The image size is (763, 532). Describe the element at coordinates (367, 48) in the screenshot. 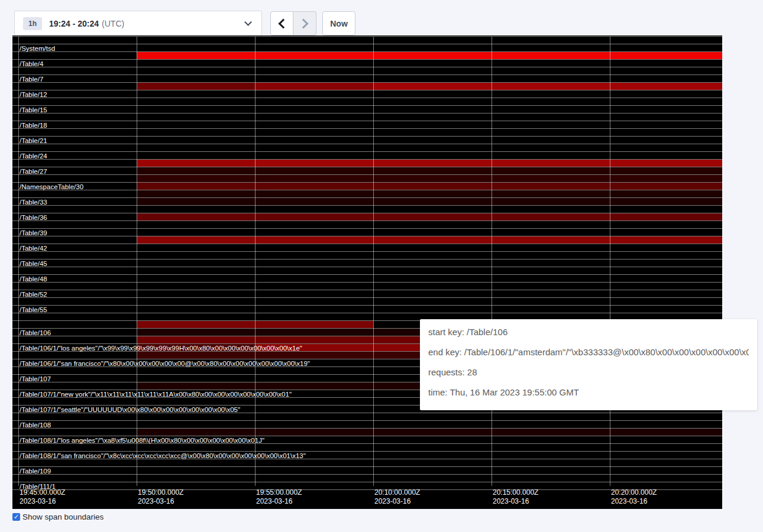

I see `heatmap-row: /System/tsd` at that location.